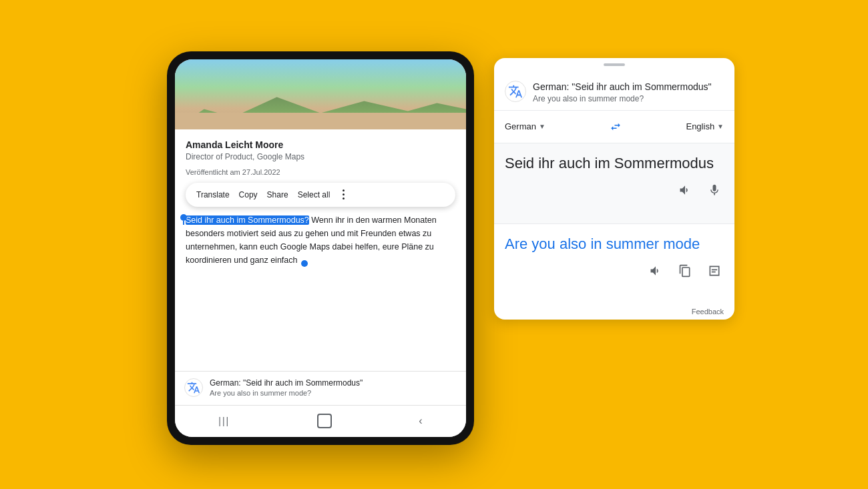 The width and height of the screenshot is (868, 489). I want to click on target-speaker-button, so click(656, 271).